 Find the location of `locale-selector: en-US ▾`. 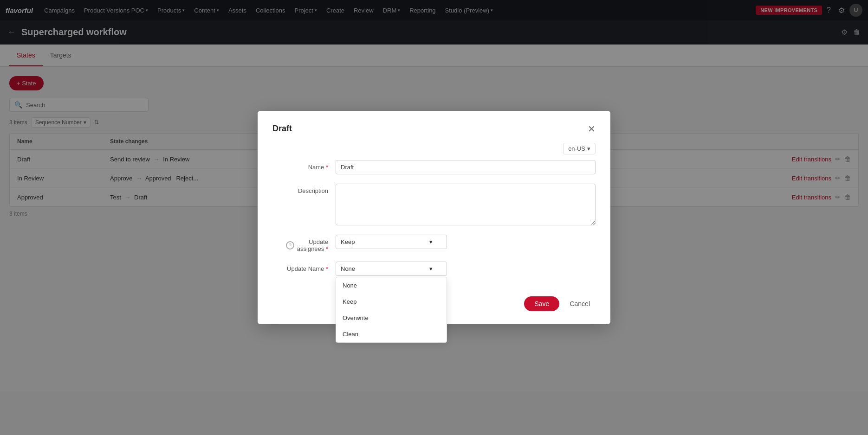

locale-selector: en-US ▾ is located at coordinates (434, 148).